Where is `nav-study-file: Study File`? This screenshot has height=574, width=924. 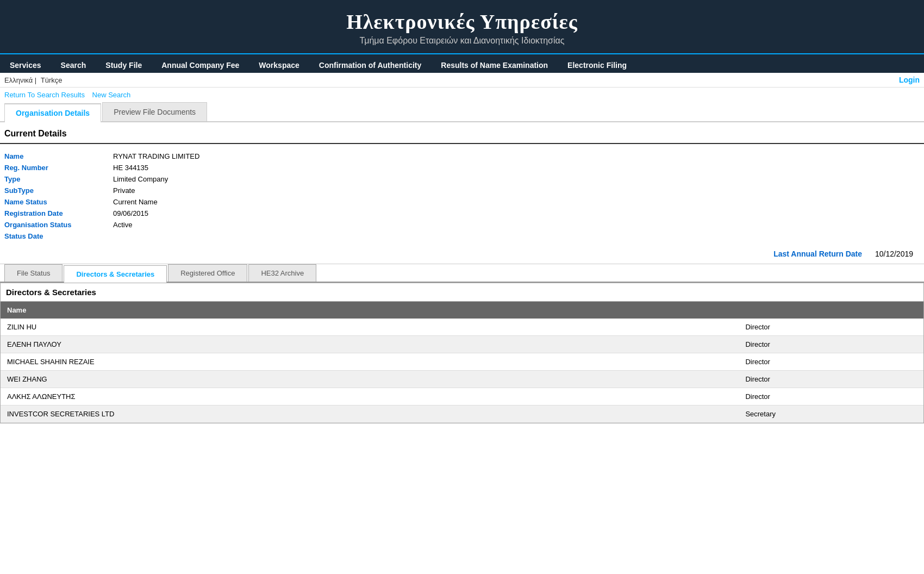 nav-study-file: Study File is located at coordinates (124, 65).